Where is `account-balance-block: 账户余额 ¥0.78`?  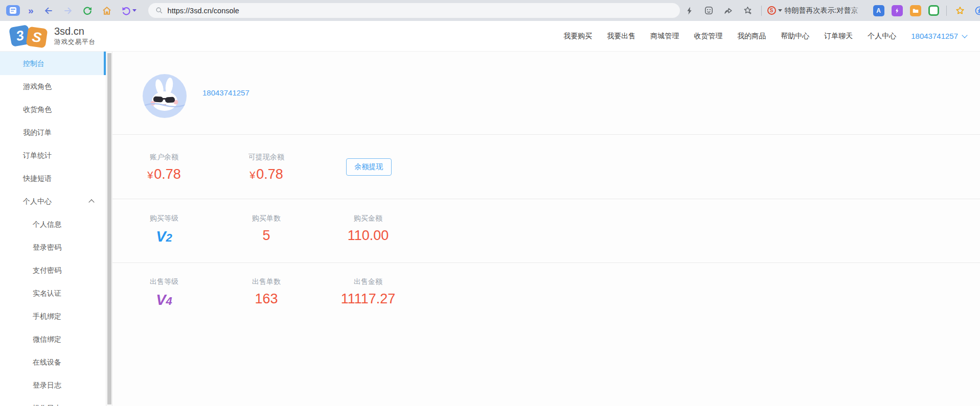
account-balance-block: 账户余额 ¥0.78 is located at coordinates (164, 168).